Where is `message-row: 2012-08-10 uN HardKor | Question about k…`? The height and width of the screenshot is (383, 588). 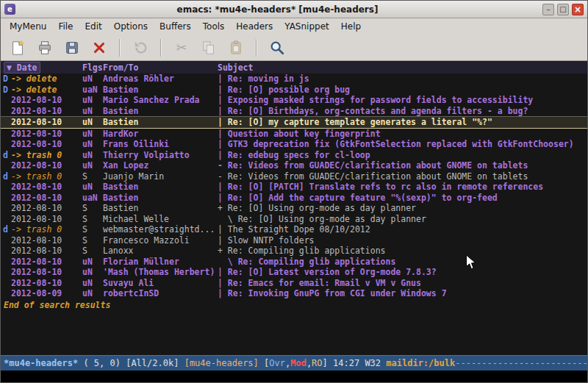 message-row: 2012-08-10 uN HardKor | Question about k… is located at coordinates (294, 134).